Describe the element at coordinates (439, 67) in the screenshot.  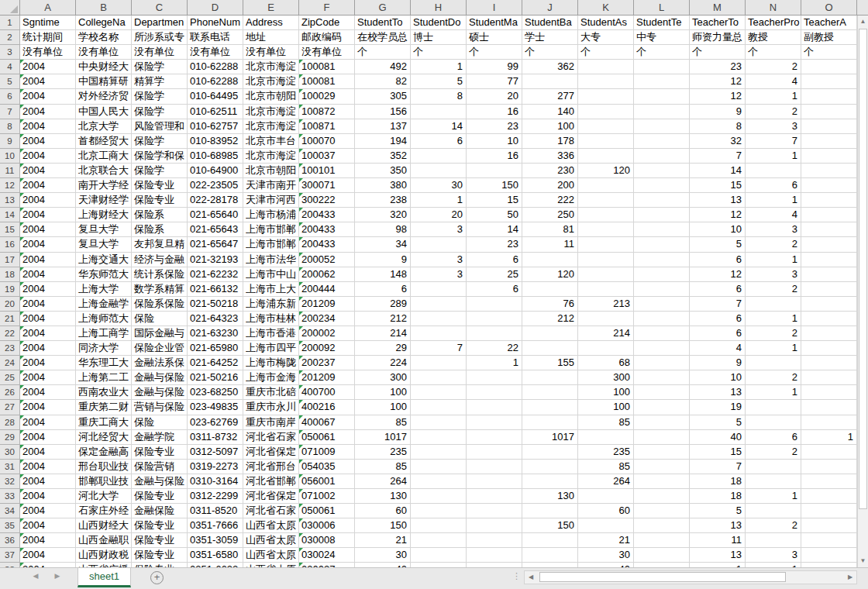
I see `cell-H4: 1` at that location.